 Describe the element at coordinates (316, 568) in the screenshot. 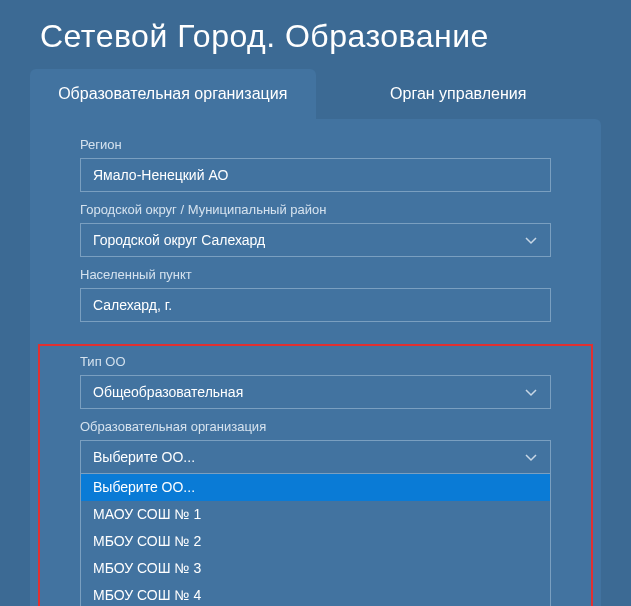

I see `org-option: МБОУ СОШ № 3` at that location.